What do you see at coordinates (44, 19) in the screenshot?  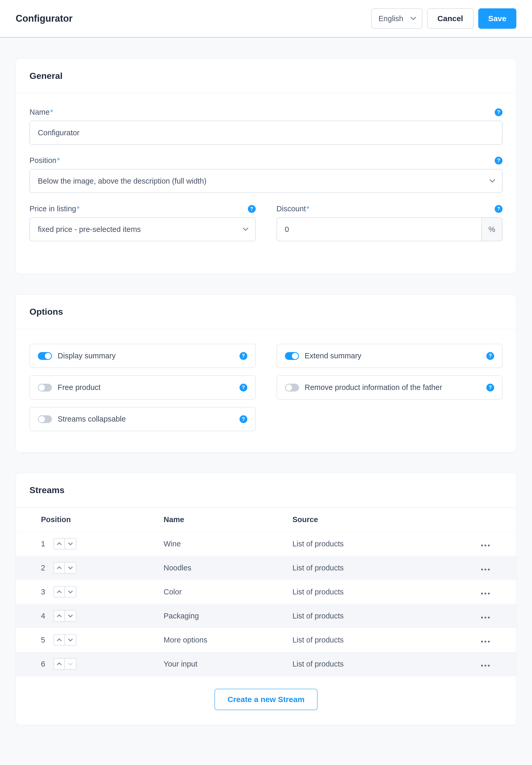 I see `page-title: Configurator` at bounding box center [44, 19].